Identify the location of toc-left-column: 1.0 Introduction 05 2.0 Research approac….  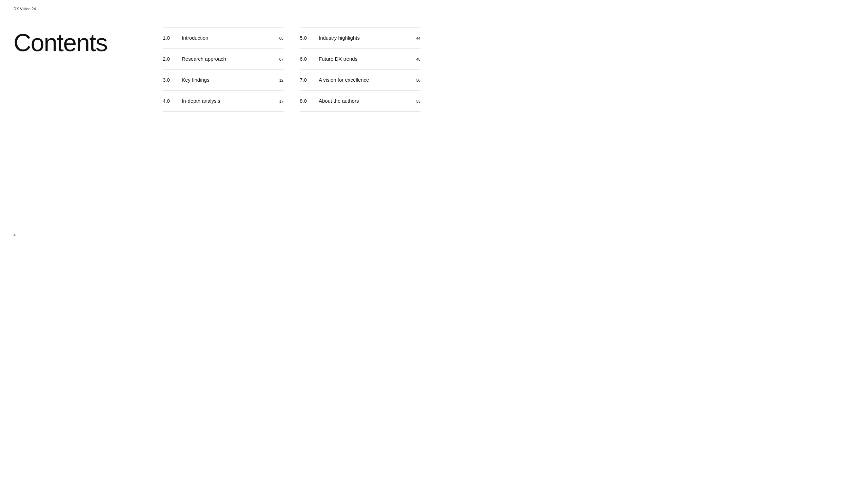
(223, 69).